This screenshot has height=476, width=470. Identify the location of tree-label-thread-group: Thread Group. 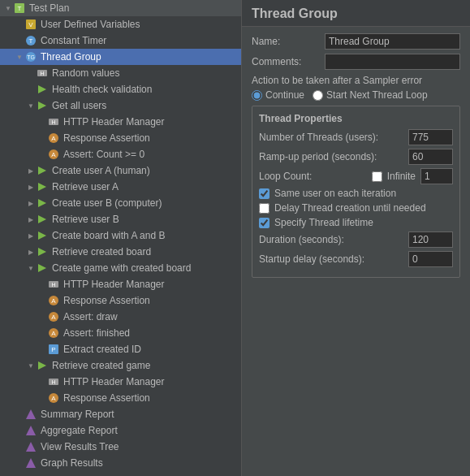
(71, 57).